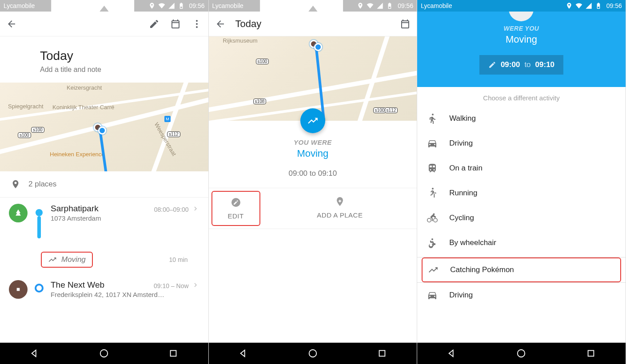  What do you see at coordinates (522, 28) in the screenshot?
I see `eyebrow-label: WERE YOU` at bounding box center [522, 28].